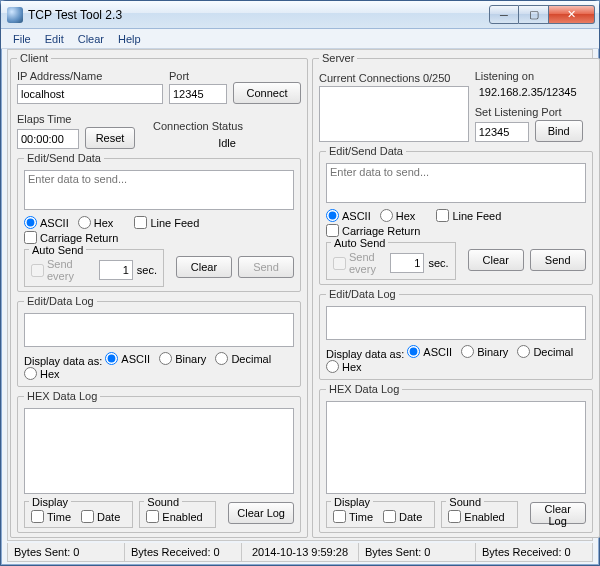 This screenshot has width=600, height=566. I want to click on status-bytes-sent-right: Bytes Sent: 0, so click(416, 552).